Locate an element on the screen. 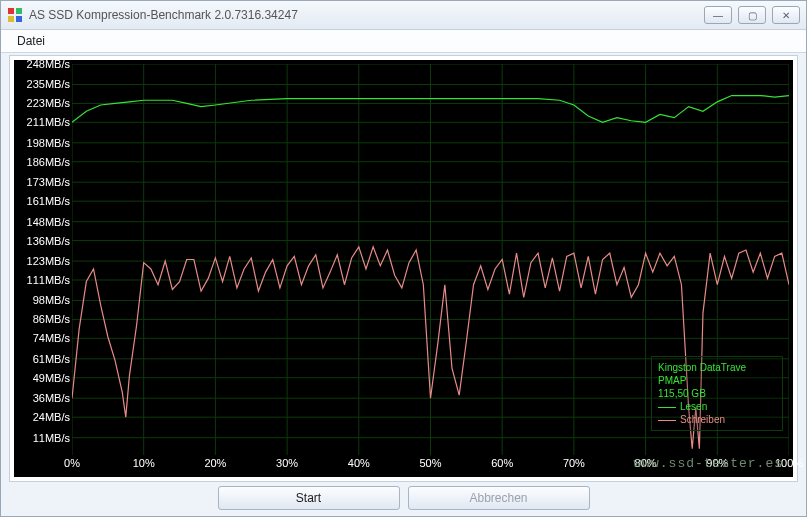 This screenshot has height=517, width=807. y-tick-label: 198MB/s is located at coordinates (48, 143).